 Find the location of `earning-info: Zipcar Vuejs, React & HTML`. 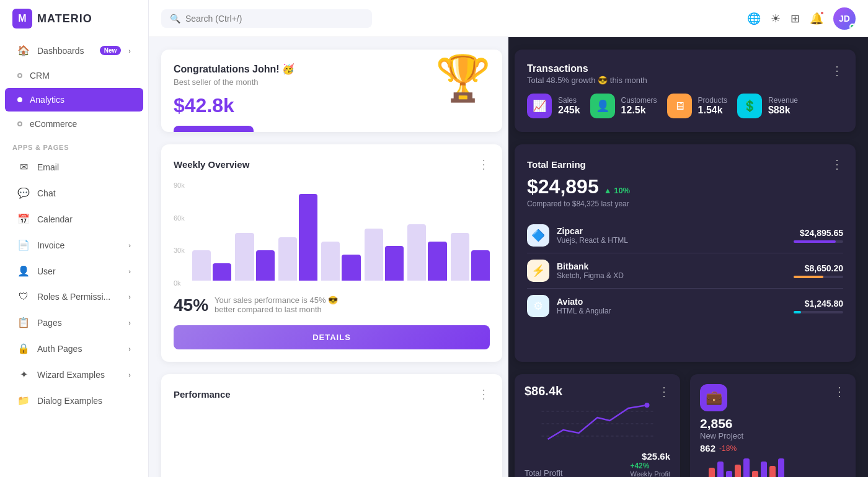

earning-info: Zipcar Vuejs, React & HTML is located at coordinates (671, 235).